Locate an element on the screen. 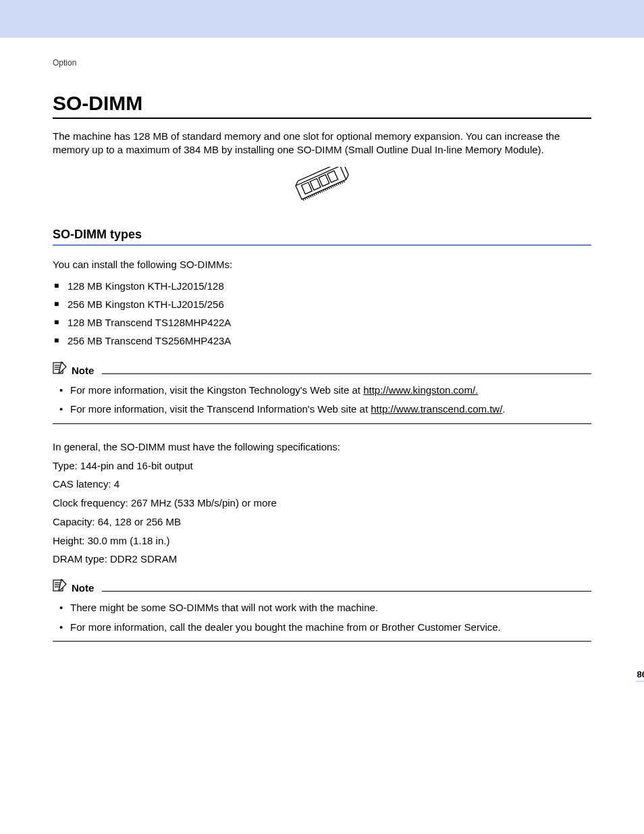 The width and height of the screenshot is (644, 834). transcend-link: http://www.transcend.com.tw/ is located at coordinates (436, 409).